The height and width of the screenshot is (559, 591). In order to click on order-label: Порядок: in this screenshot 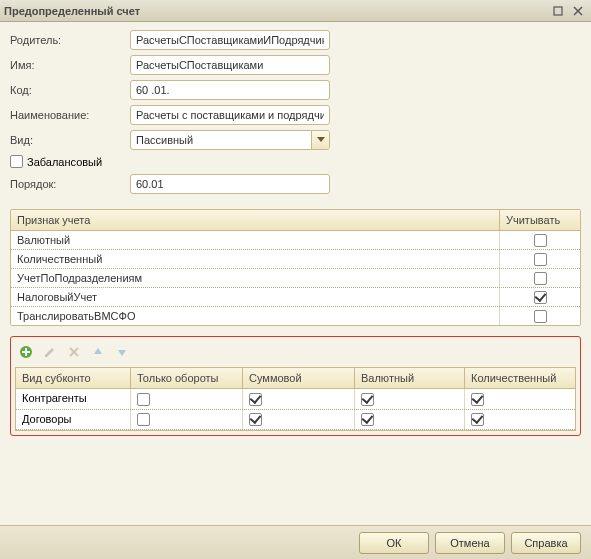, I will do `click(70, 184)`.